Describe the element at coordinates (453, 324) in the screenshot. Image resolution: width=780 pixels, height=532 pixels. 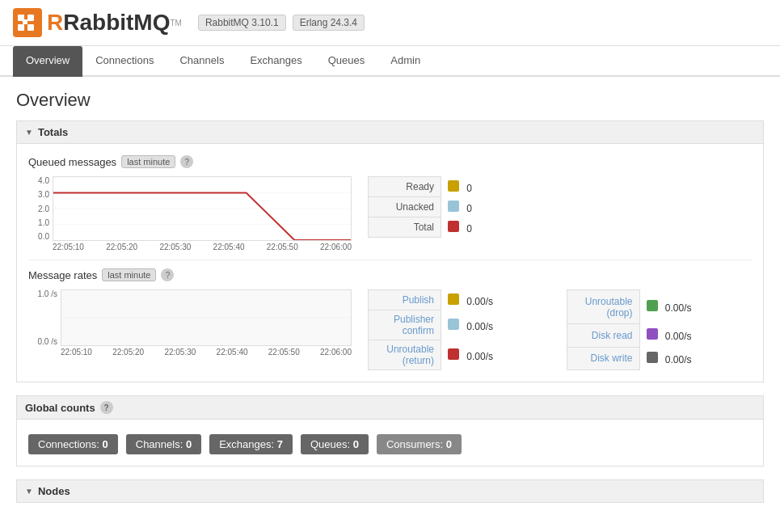
I see `publisher-confirm-color` at that location.